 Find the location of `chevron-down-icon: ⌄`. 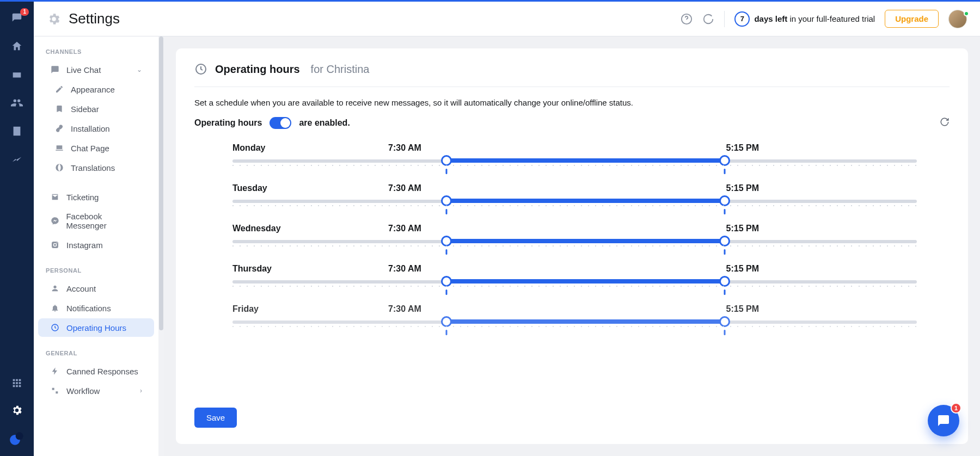

chevron-down-icon: ⌄ is located at coordinates (139, 70).